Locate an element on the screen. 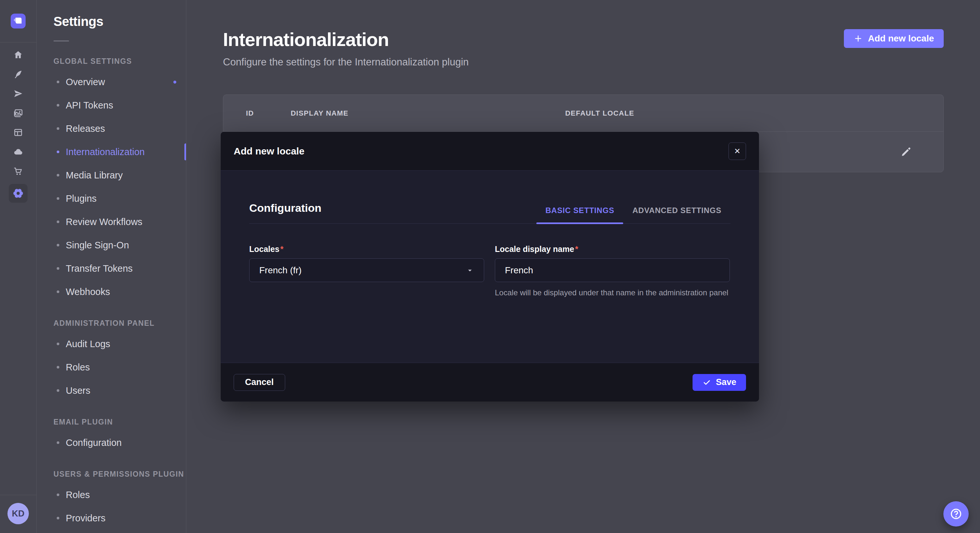  cancel-button: Cancel is located at coordinates (259, 382).